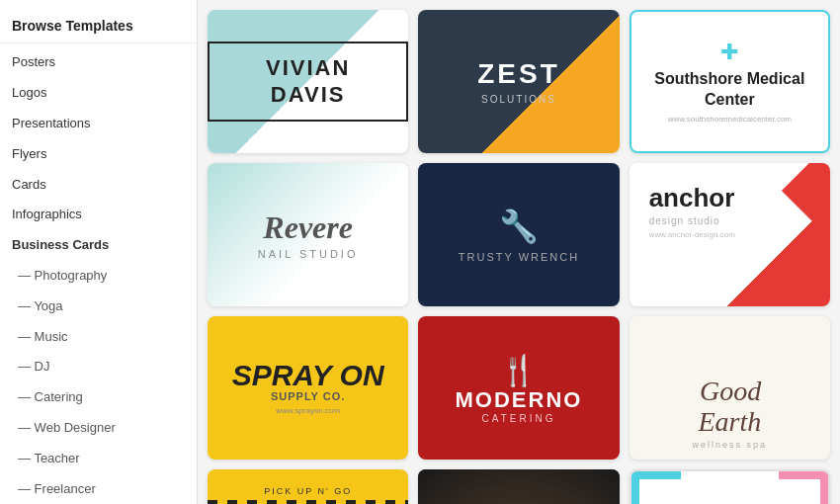 The image size is (840, 504). What do you see at coordinates (518, 370) in the screenshot?
I see `fork-knife-icon: 🍴` at bounding box center [518, 370].